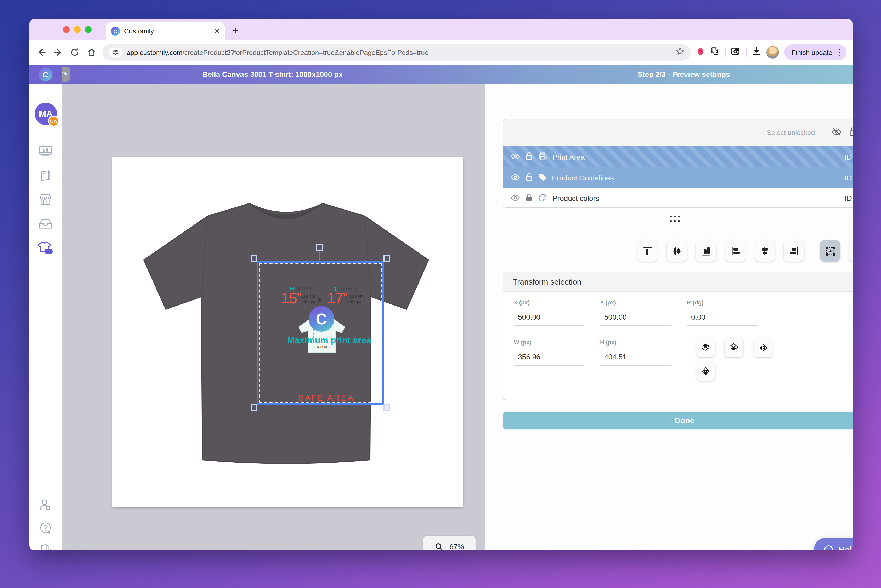 The width and height of the screenshot is (881, 588). Describe the element at coordinates (320, 256) in the screenshot. I see `rotation-stem` at that location.